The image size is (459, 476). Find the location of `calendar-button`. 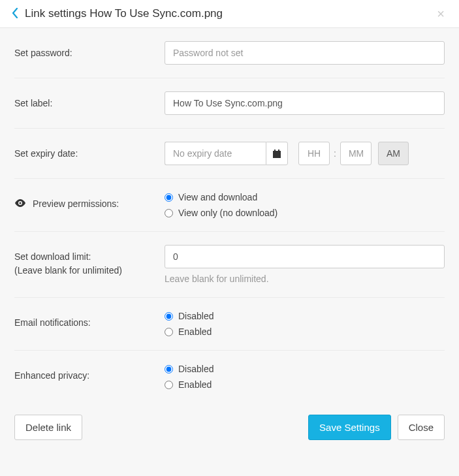

calendar-button is located at coordinates (277, 153).